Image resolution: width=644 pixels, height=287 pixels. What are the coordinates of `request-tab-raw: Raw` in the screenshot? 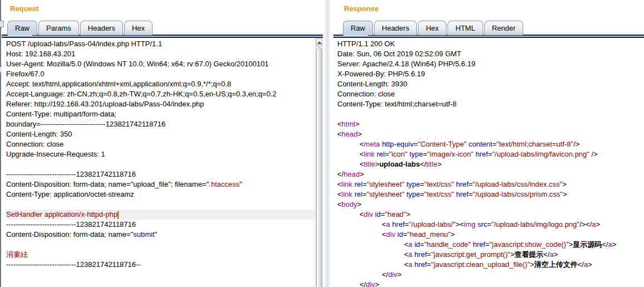 It's located at (22, 28).